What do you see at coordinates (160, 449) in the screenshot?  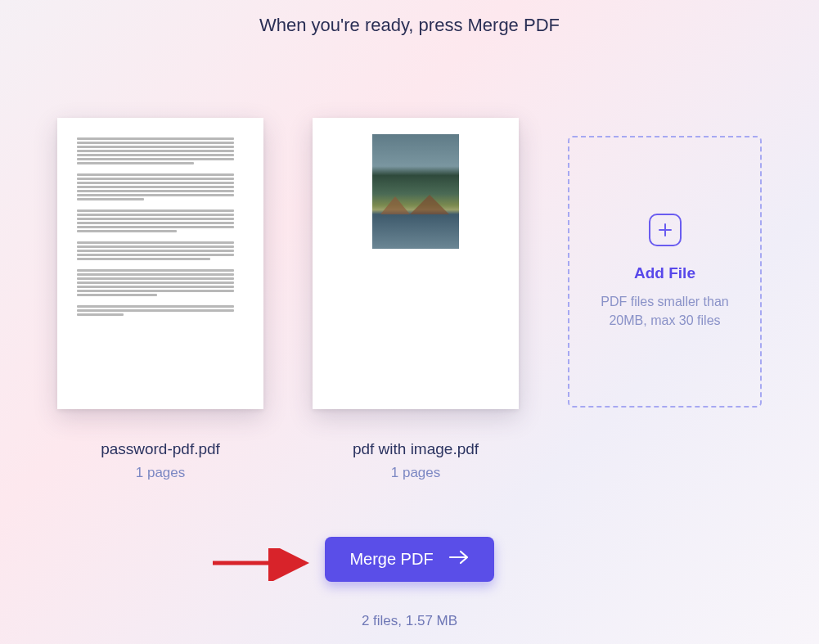 I see `file-name: password-pdf.pdf` at bounding box center [160, 449].